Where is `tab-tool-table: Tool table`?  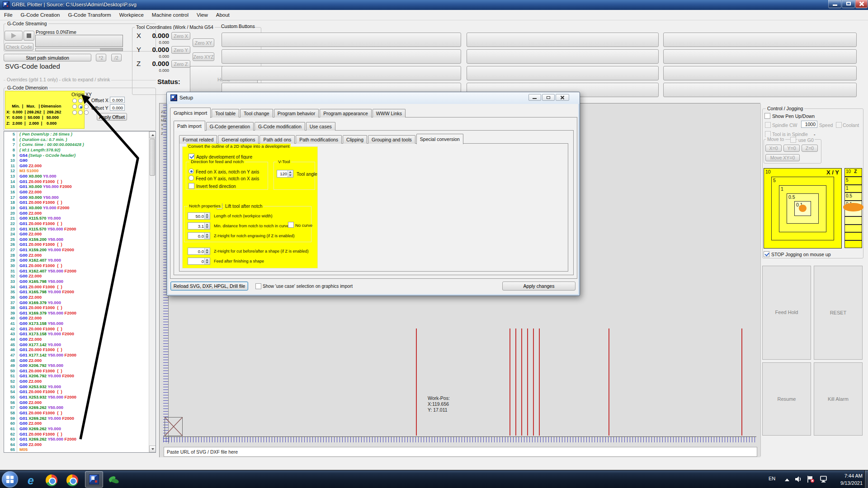
tab-tool-table: Tool table is located at coordinates (225, 113).